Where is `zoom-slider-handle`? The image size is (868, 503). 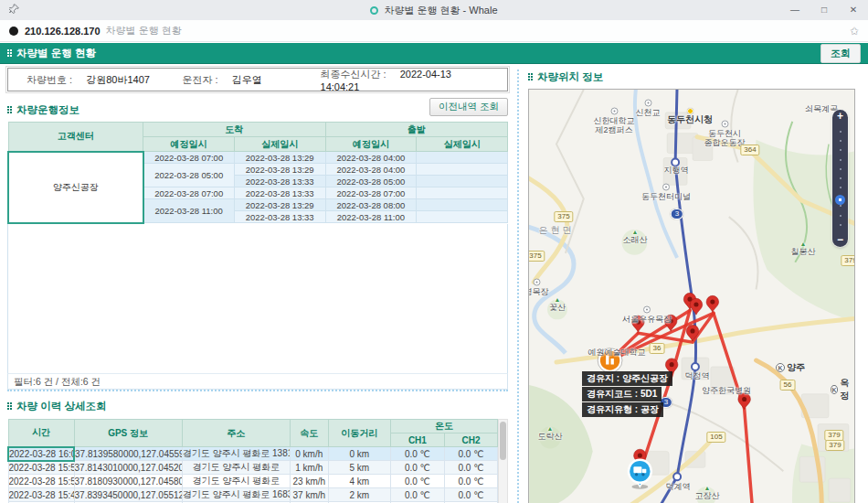 zoom-slider-handle is located at coordinates (841, 199).